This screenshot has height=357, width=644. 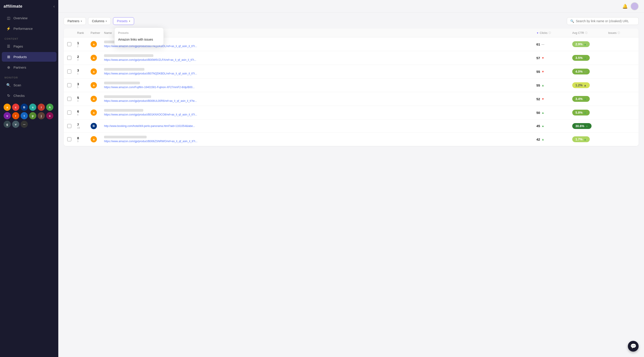 What do you see at coordinates (8, 85) in the screenshot?
I see `scan-icon: 🔍` at bounding box center [8, 85].